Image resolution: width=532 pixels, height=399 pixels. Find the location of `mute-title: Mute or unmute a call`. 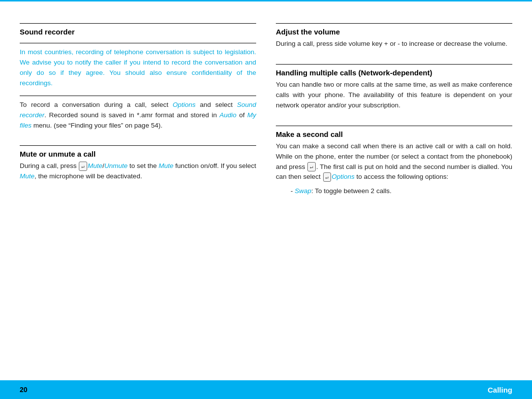

mute-title: Mute or unmute a call is located at coordinates (138, 154).